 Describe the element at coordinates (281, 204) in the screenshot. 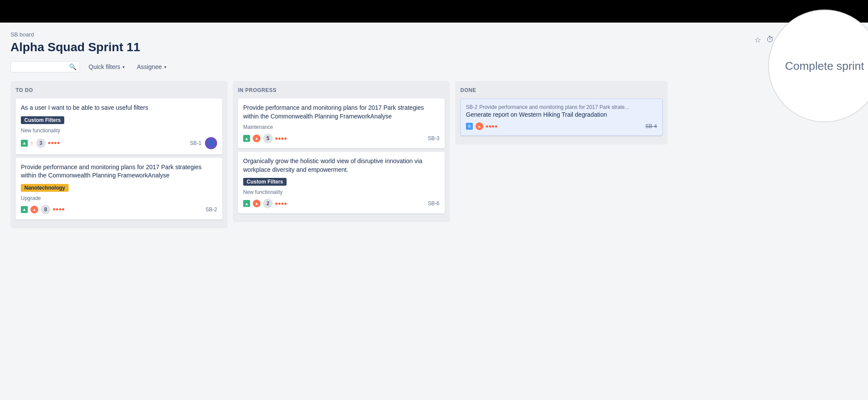

I see `dots-icon-sb6` at that location.